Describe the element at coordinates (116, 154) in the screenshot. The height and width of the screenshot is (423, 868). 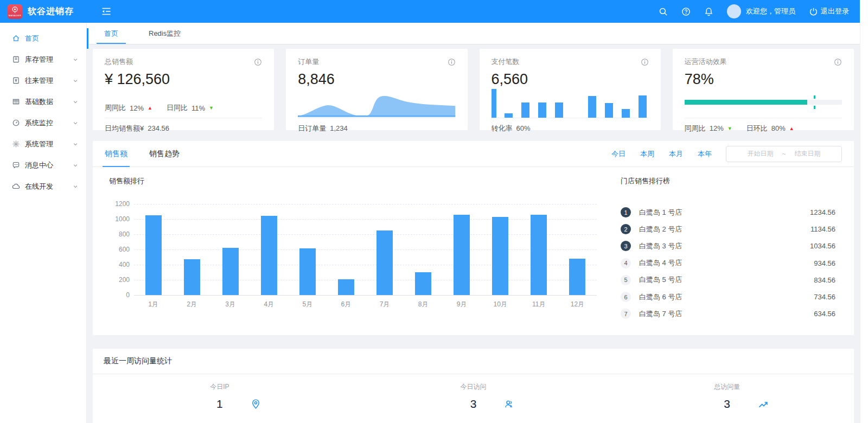
I see `sales-tab-0: 销售额` at that location.